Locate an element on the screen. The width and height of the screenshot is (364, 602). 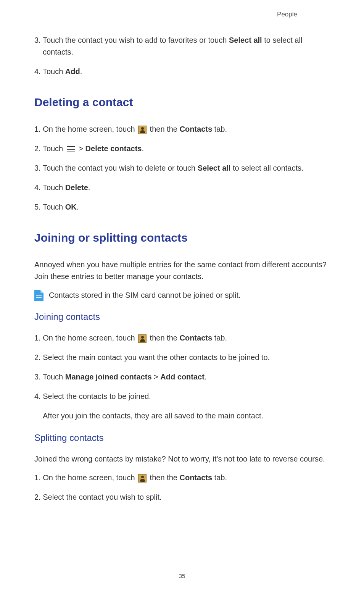
delete-step-4: 4. Touch Delete. is located at coordinates (182, 188).